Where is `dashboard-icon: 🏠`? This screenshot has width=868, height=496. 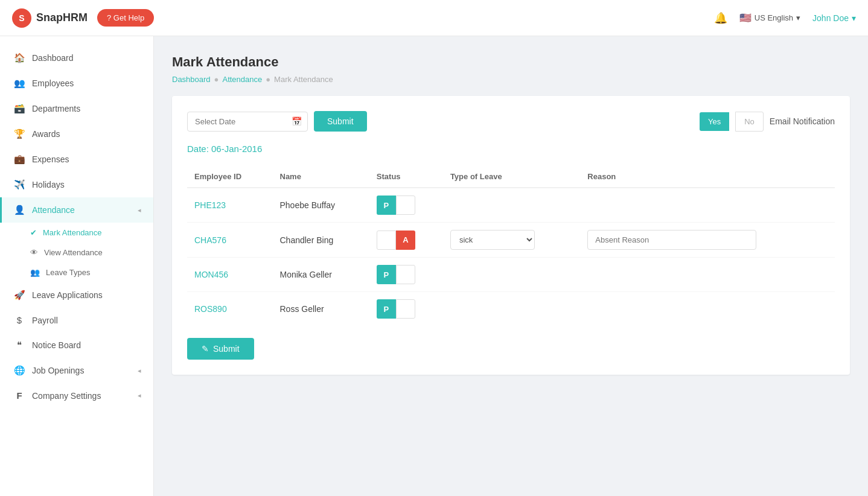
dashboard-icon: 🏠 is located at coordinates (19, 58).